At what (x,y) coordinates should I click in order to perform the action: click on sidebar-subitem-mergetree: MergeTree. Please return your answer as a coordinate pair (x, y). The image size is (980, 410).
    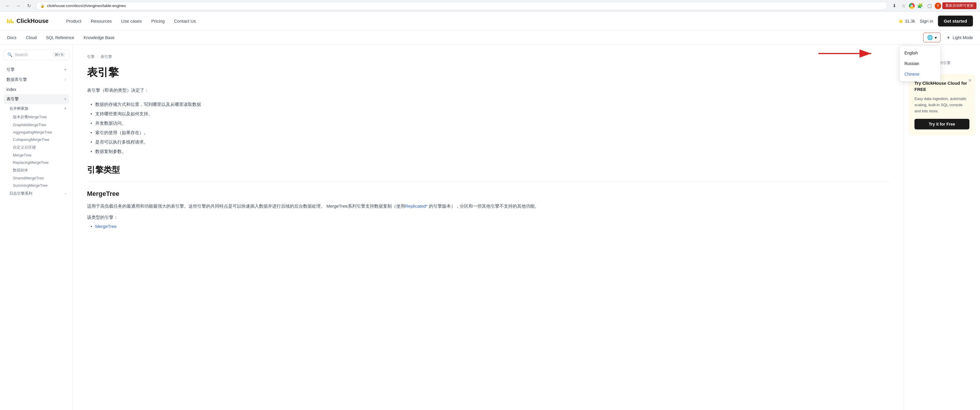
    Looking at the image, I should click on (37, 155).